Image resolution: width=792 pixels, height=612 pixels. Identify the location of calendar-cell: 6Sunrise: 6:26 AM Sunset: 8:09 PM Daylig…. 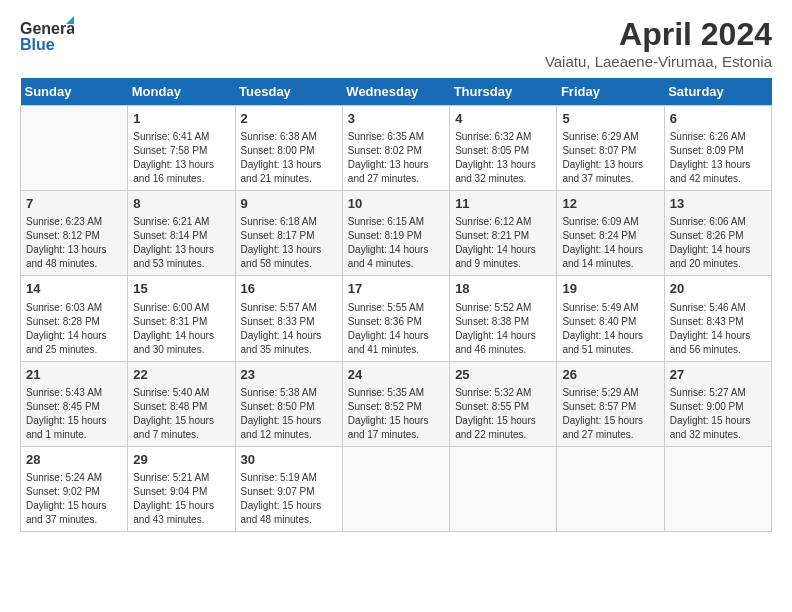
(718, 148).